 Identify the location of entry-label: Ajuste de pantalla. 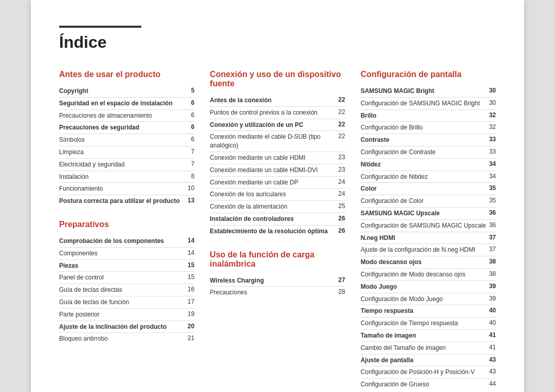
(425, 360).